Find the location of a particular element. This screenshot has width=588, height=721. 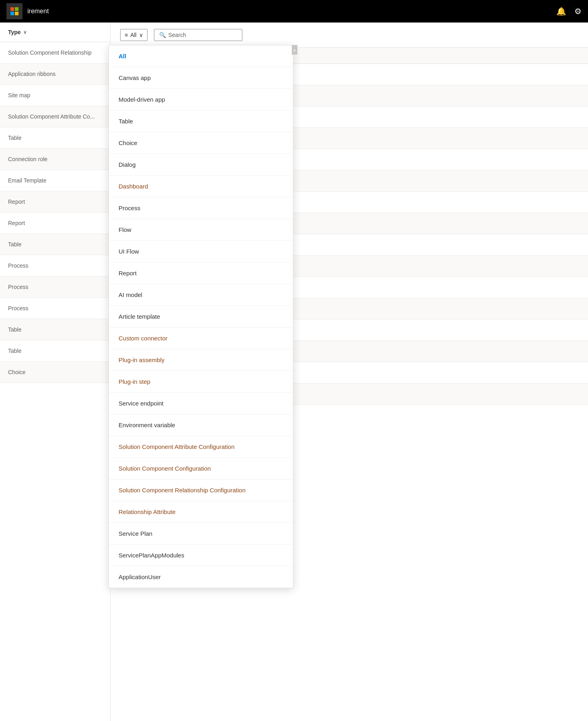

gear-icon: ⚙ is located at coordinates (578, 11).